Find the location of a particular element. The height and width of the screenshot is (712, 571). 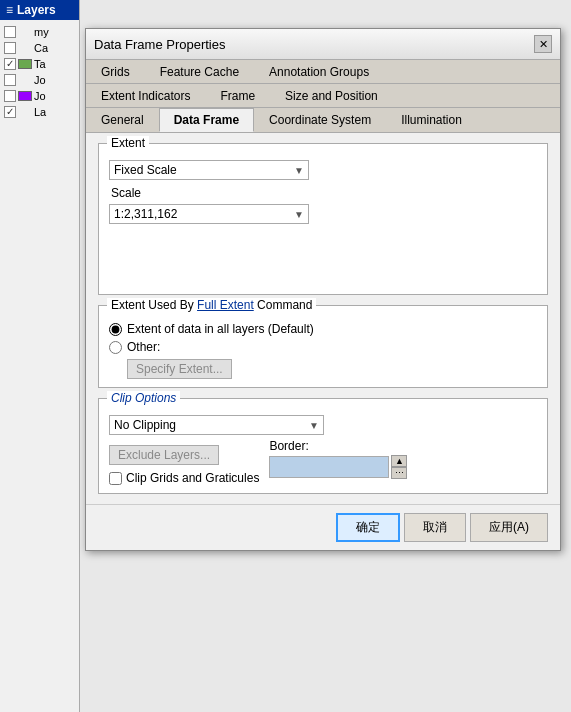

clip-left: Exclude Layers... Clip Grids and Graticu… is located at coordinates (184, 462).